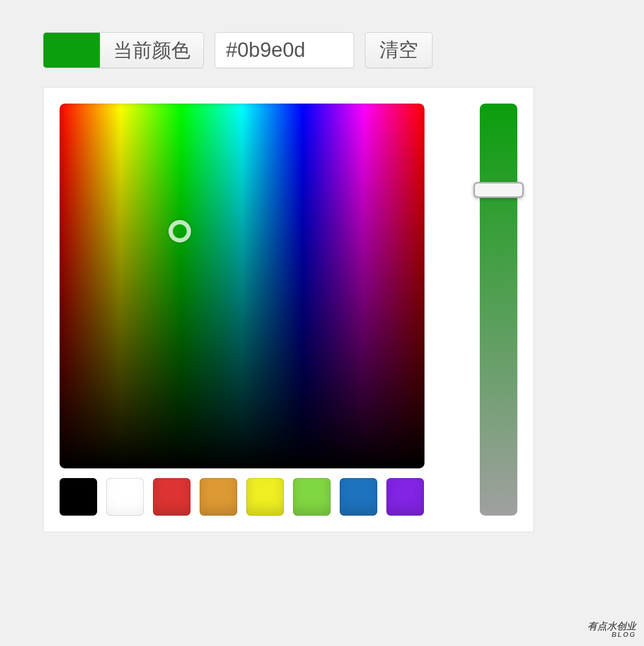  What do you see at coordinates (265, 497) in the screenshot?
I see `swatch-yellow` at bounding box center [265, 497].